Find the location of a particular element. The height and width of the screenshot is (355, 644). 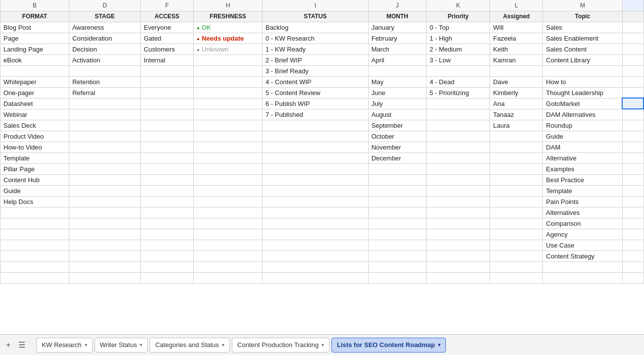

format-cell: How-to Video is located at coordinates (35, 147).